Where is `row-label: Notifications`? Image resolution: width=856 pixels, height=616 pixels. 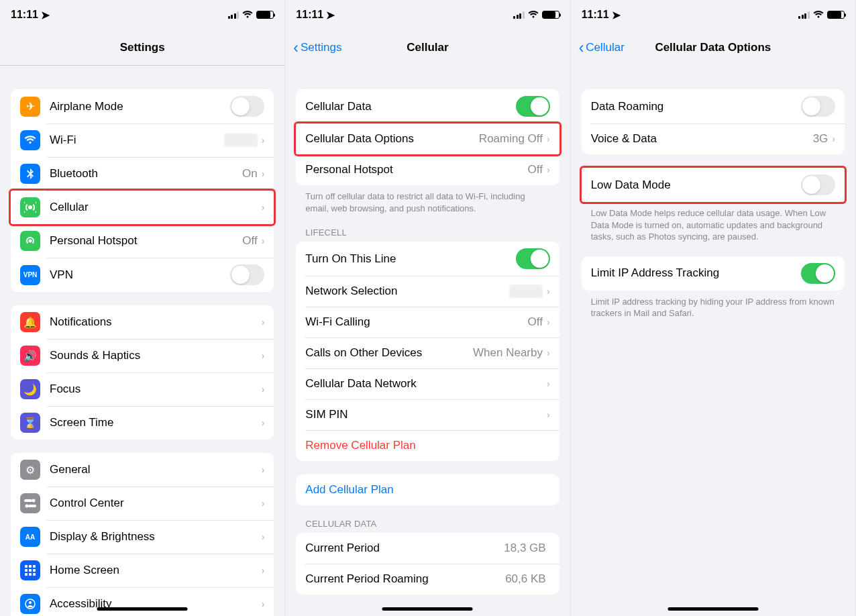 row-label: Notifications is located at coordinates (156, 322).